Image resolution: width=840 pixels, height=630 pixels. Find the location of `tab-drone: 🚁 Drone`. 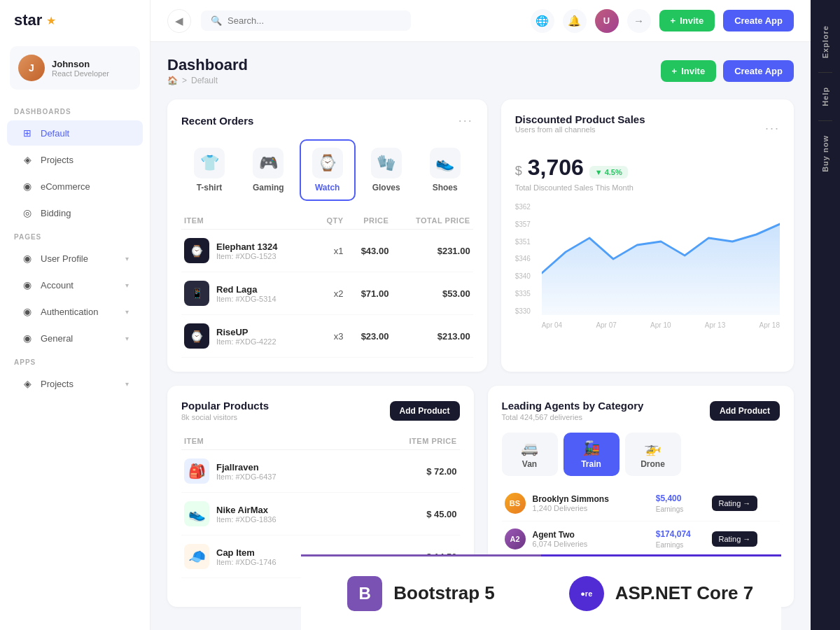

tab-drone: 🚁 Drone is located at coordinates (653, 454).